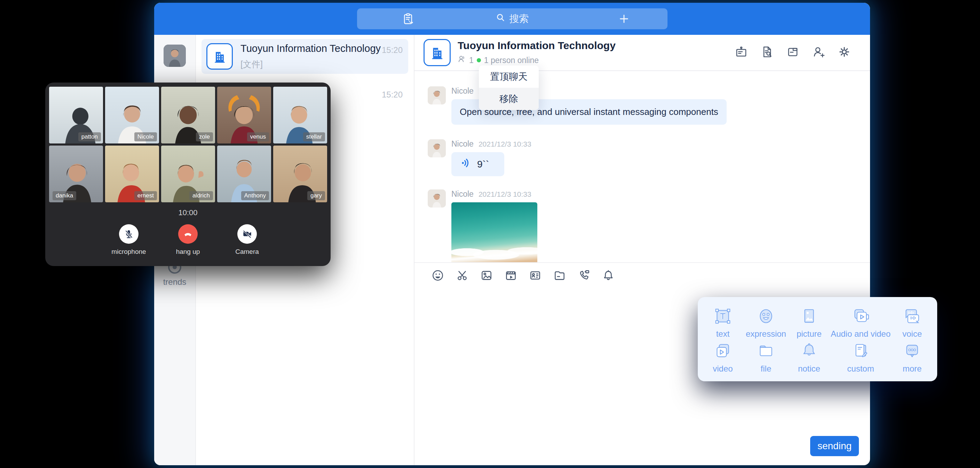  I want to click on participant-tile: gary, so click(300, 174).